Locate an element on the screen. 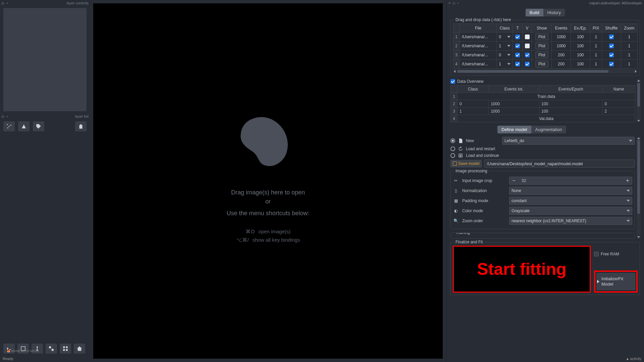  data-table-hscrollbar is located at coordinates (545, 71).